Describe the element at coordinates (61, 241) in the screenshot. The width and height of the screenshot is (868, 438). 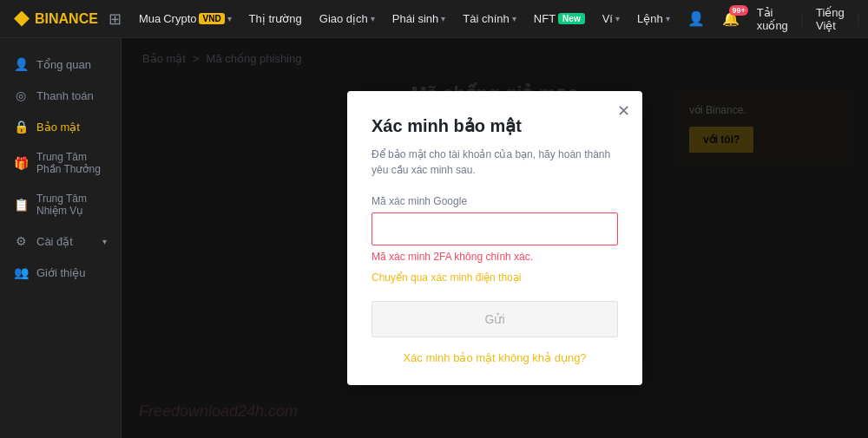
I see `sidebar-item-cai-dat: ⚙ Cài đặt ▾` at that location.